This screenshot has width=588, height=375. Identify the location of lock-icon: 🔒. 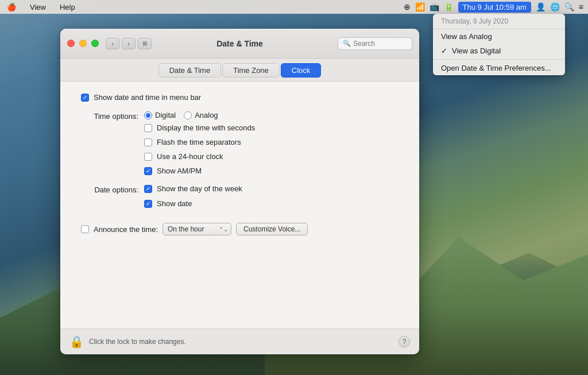
(76, 342).